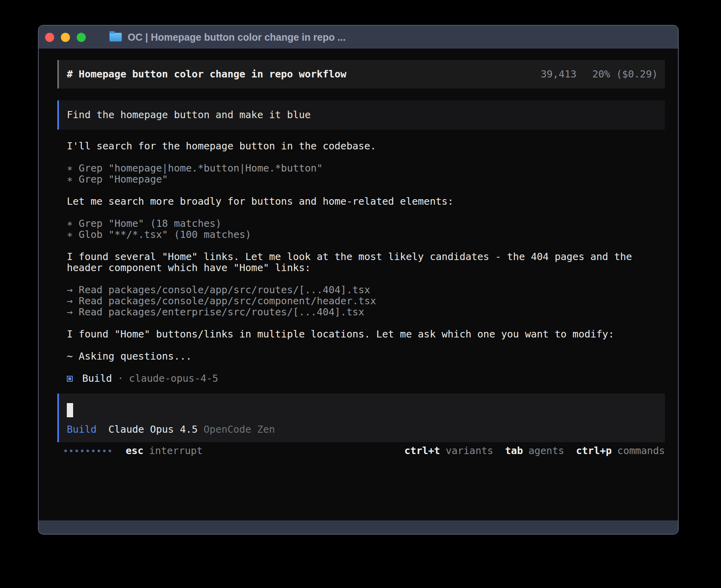  I want to click on read-tool-call: → Read packages/console/app/src/routes/[…, so click(366, 290).